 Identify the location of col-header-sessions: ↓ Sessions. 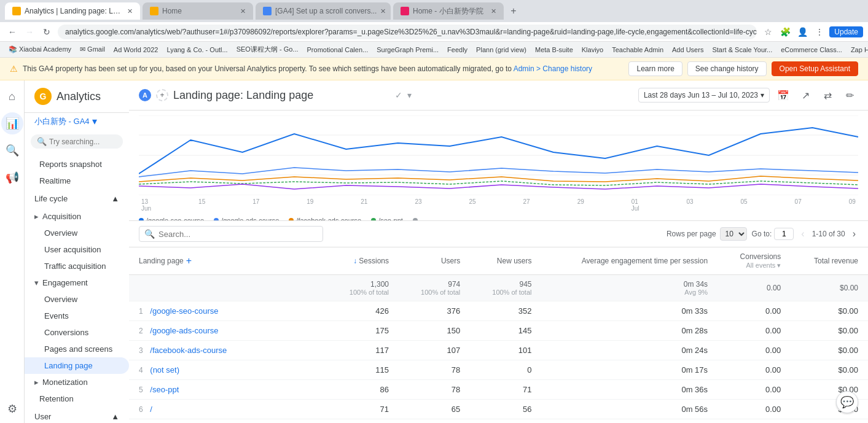
(363, 262).